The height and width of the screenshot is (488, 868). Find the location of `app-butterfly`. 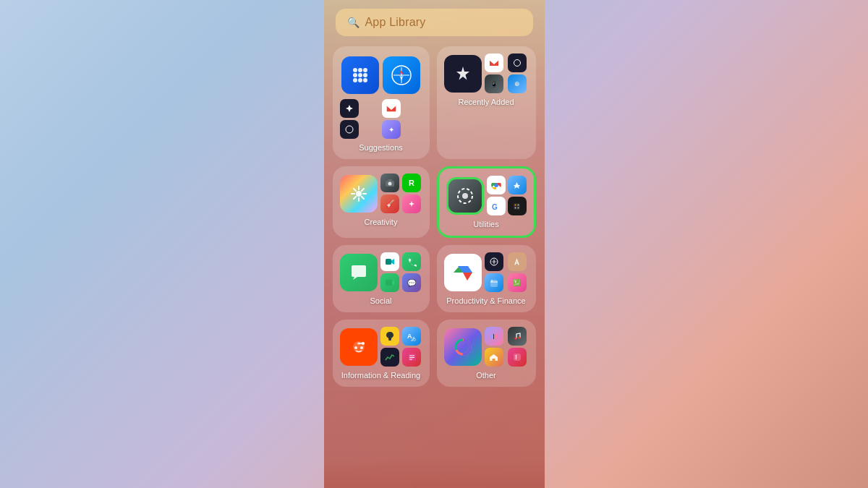

app-butterfly is located at coordinates (494, 336).